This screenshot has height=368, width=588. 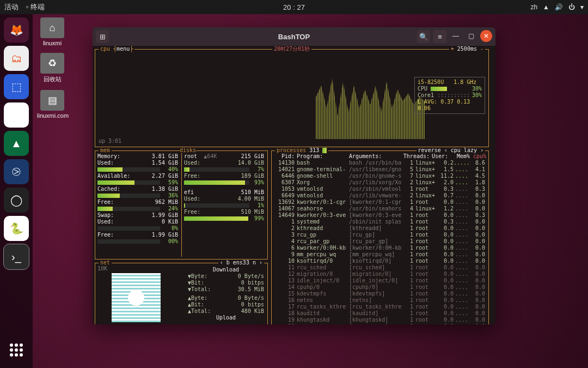 What do you see at coordinates (381, 196) in the screenshot?
I see `process-row: 6649vmtoolsd/usr/lib/vmware-2linux+0.7..…` at bounding box center [381, 196].